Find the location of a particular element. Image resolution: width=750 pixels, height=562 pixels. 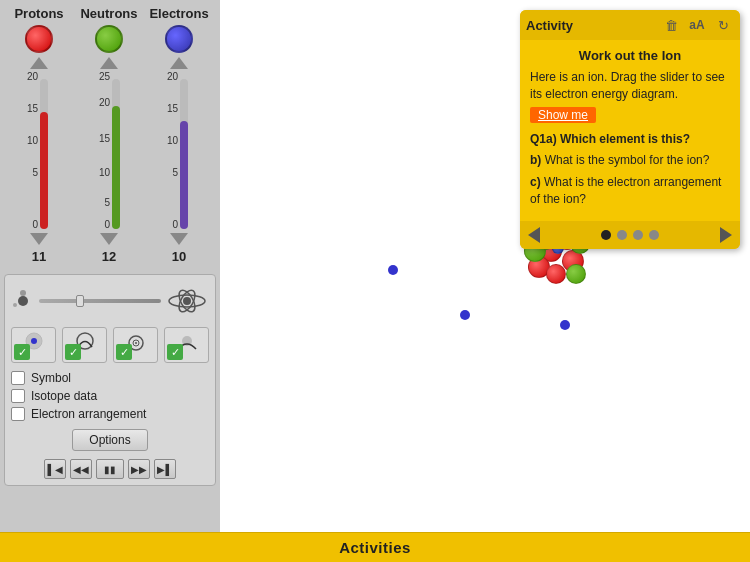

protons-track-area: 20 15 10 5 0 is located at coordinates (39, 151).